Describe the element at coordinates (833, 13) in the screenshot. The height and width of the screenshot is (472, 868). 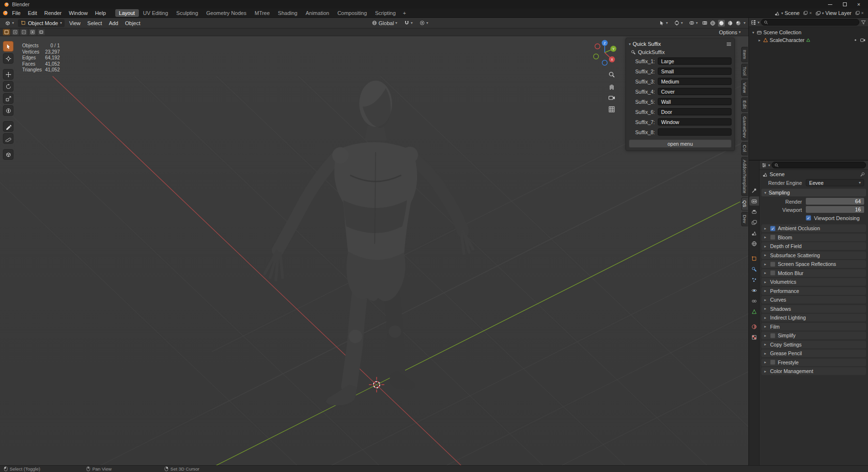
I see `view-layer-selector: ▾ View Layer` at that location.